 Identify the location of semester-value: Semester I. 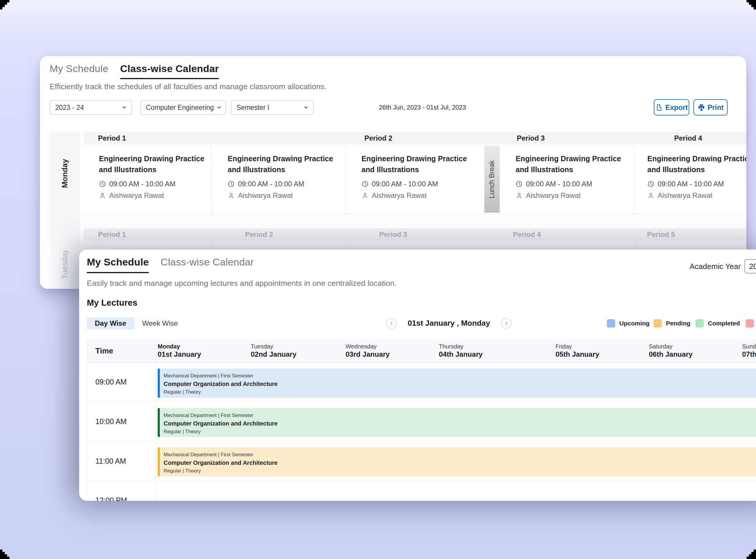
(253, 108).